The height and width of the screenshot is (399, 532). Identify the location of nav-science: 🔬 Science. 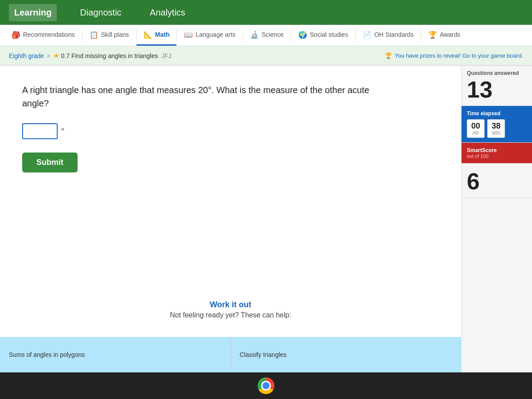
(267, 35).